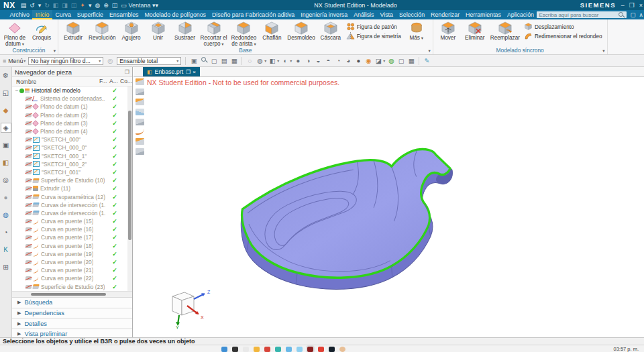  What do you see at coordinates (256, 349) in the screenshot?
I see `taskbar-app-yellow` at bounding box center [256, 349].